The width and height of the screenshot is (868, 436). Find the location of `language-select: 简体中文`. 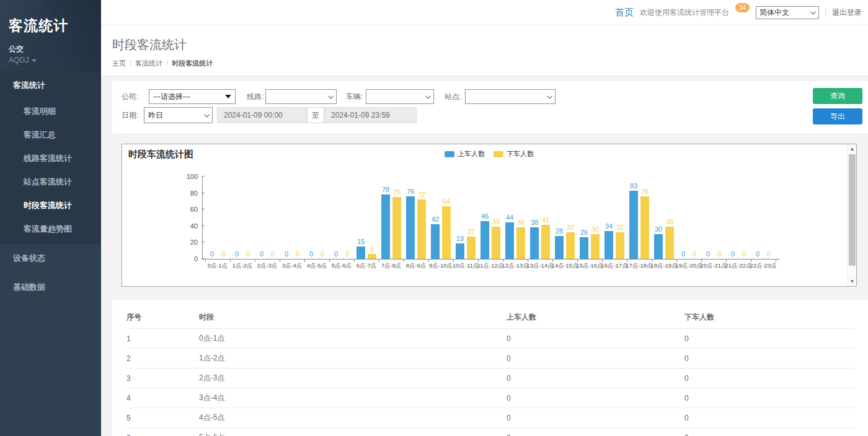

language-select: 简体中文 is located at coordinates (787, 12).